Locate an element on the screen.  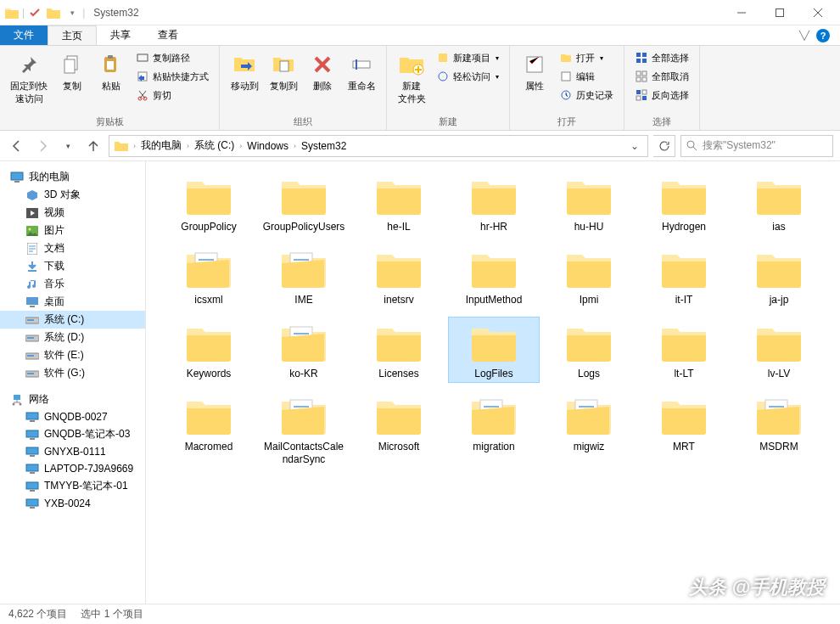
easy-access-button: 轻松访问▾ is located at coordinates (468, 76).